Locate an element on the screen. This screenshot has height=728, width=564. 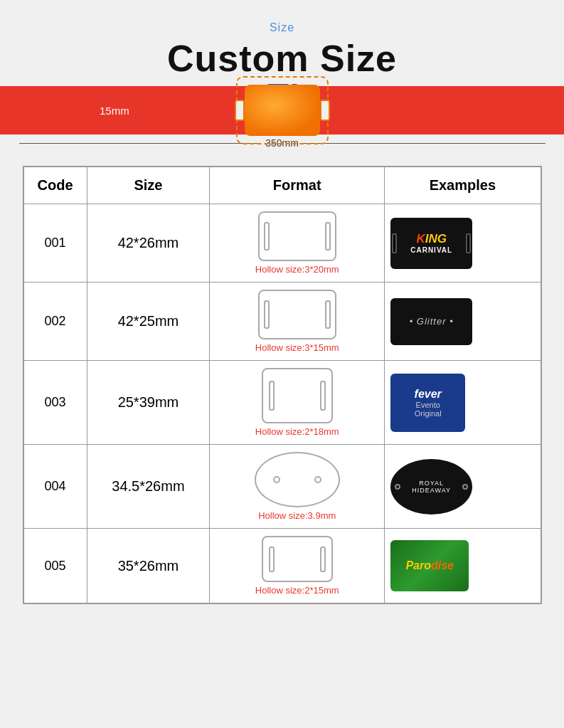
example-paradise: Parodise is located at coordinates (430, 566).